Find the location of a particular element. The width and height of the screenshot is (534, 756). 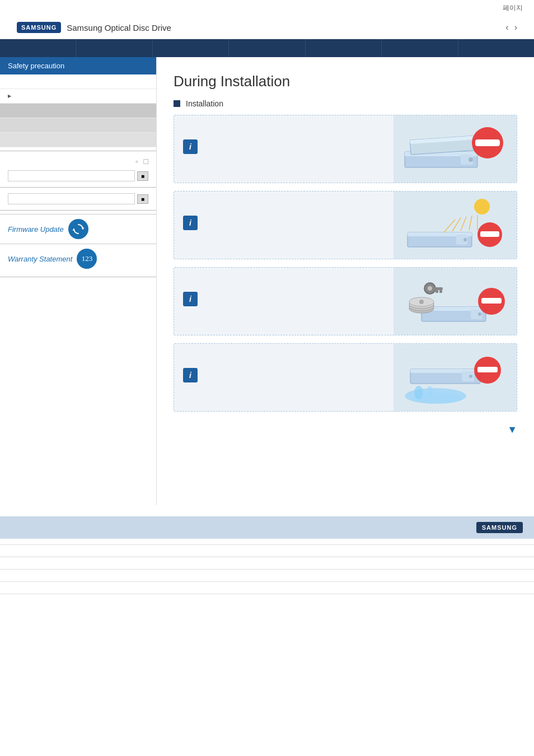

samsung-logo: SAMSUNG Samsung Optical Disc Drive is located at coordinates (94, 27).